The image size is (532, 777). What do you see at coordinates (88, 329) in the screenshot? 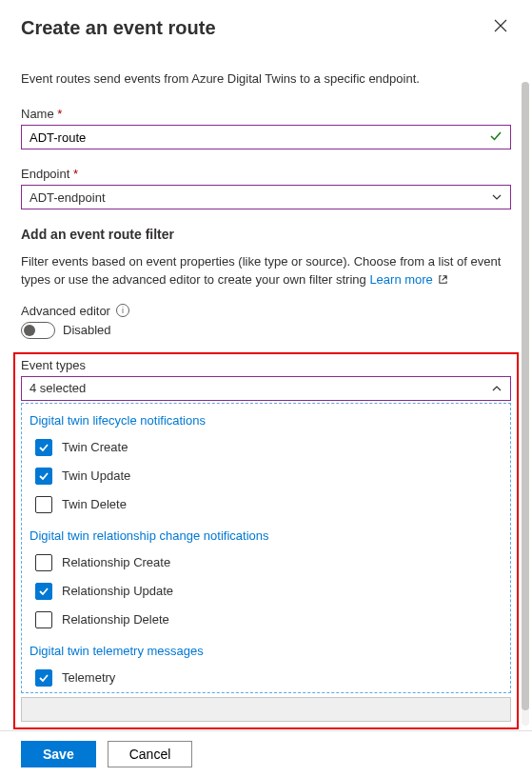
I see `advanced-editor-state: Disabled` at bounding box center [88, 329].